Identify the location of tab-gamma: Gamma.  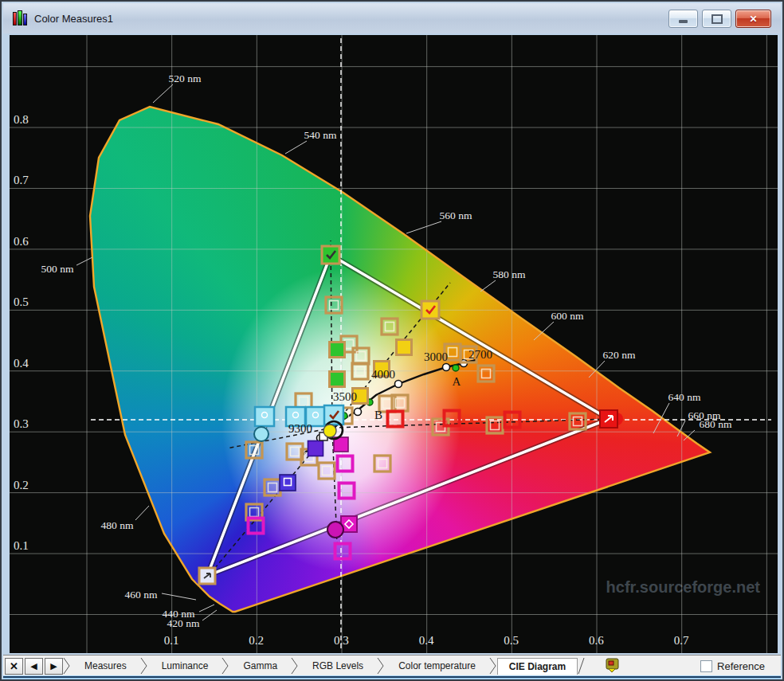
(260, 666).